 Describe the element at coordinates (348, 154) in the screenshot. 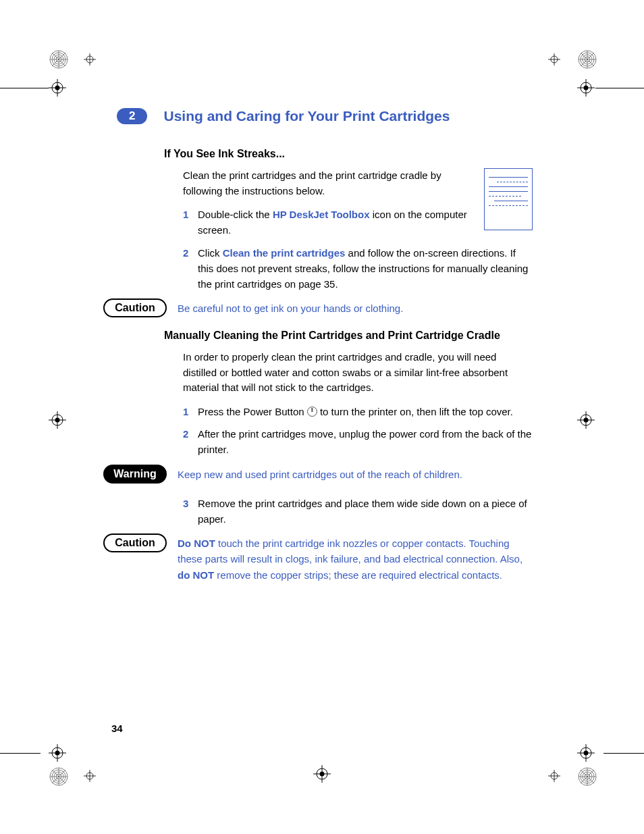

I see `section-heading-streaks: If You See Ink Streaks...` at that location.